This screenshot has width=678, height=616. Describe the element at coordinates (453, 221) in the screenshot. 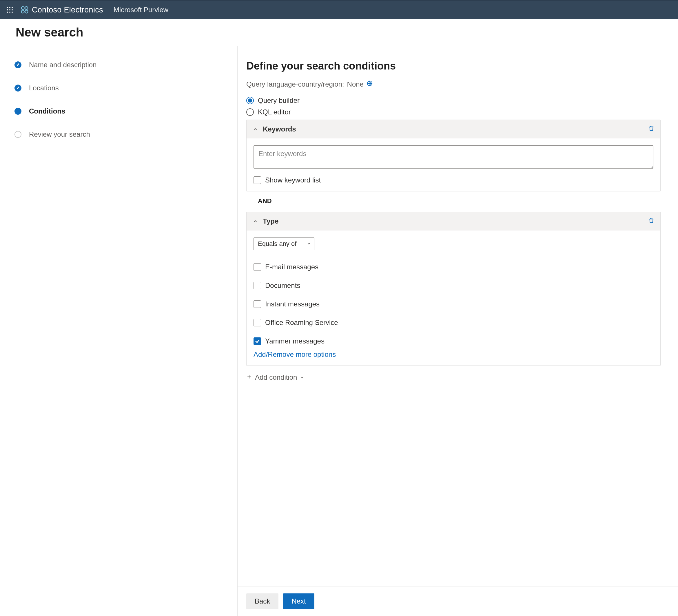

I see `condition-type-header: Type` at that location.